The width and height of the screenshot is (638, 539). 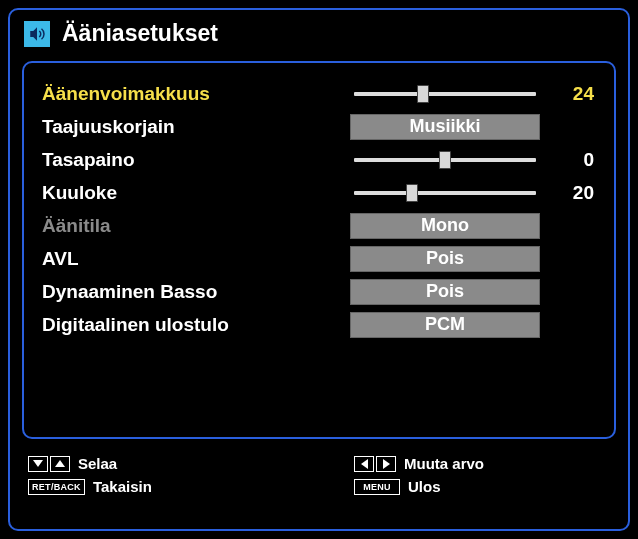 What do you see at coordinates (319, 258) in the screenshot?
I see `setting-row: AVLPois` at bounding box center [319, 258].